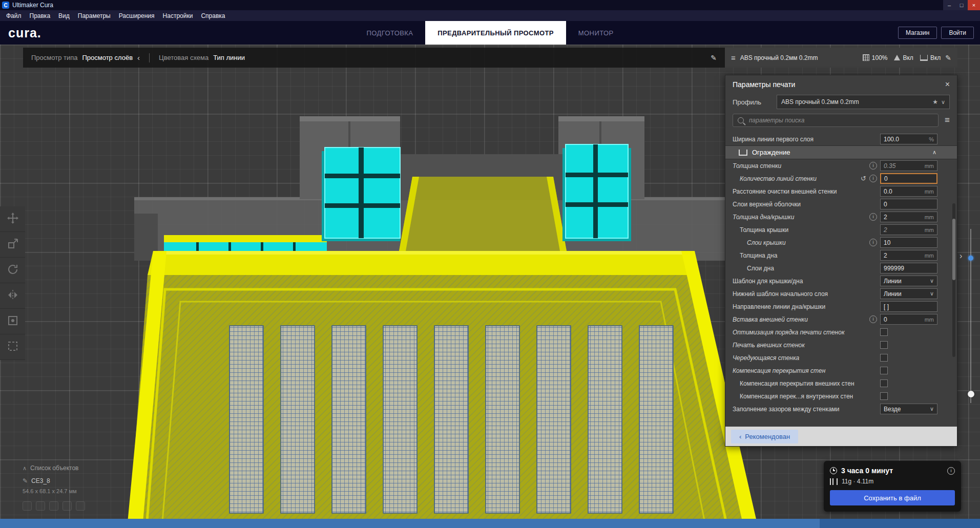 Image resolution: width=980 pixels, height=528 pixels. What do you see at coordinates (805, 332) in the screenshot?
I see `setting-label: Оптимизация порядка печати стенок` at bounding box center [805, 332].